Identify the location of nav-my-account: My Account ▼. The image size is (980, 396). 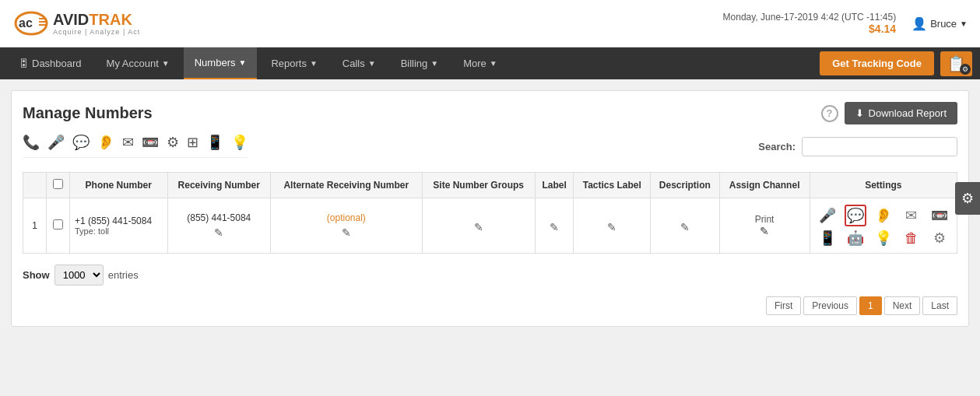
(139, 64).